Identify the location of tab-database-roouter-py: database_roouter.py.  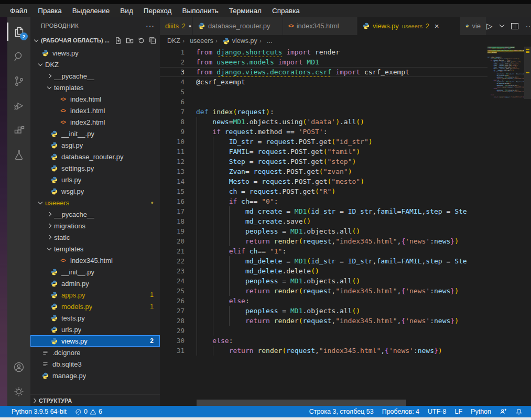
(238, 26).